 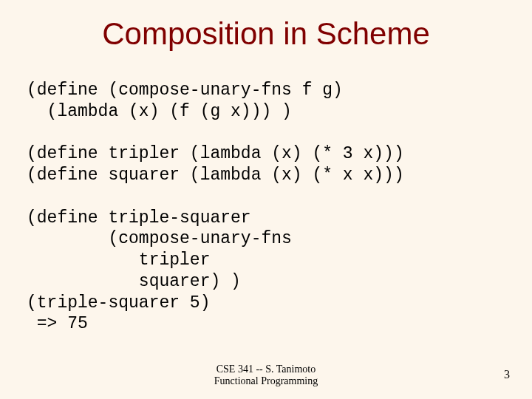 What do you see at coordinates (160, 239) in the screenshot?
I see `code-line: (compose-unary-fns` at bounding box center [160, 239].